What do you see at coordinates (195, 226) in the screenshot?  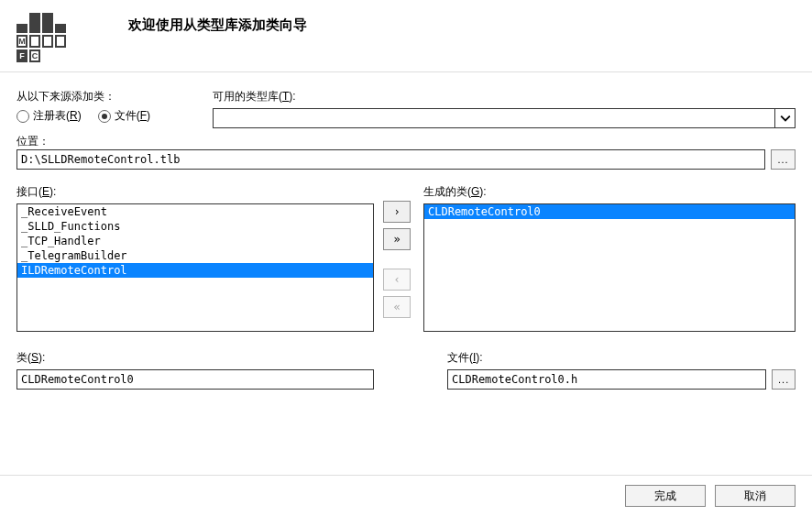 I see `list-item: _SLLD_Functions` at bounding box center [195, 226].